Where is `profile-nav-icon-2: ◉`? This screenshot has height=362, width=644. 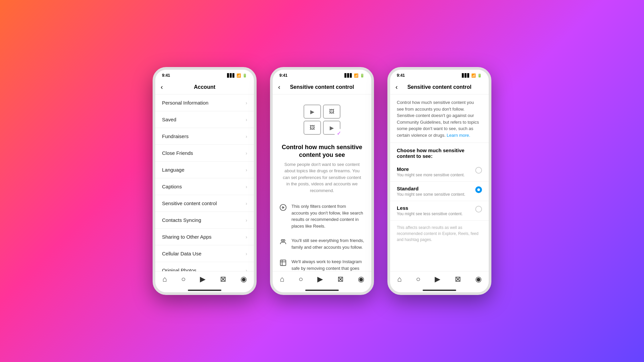 profile-nav-icon-2: ◉ is located at coordinates (361, 279).